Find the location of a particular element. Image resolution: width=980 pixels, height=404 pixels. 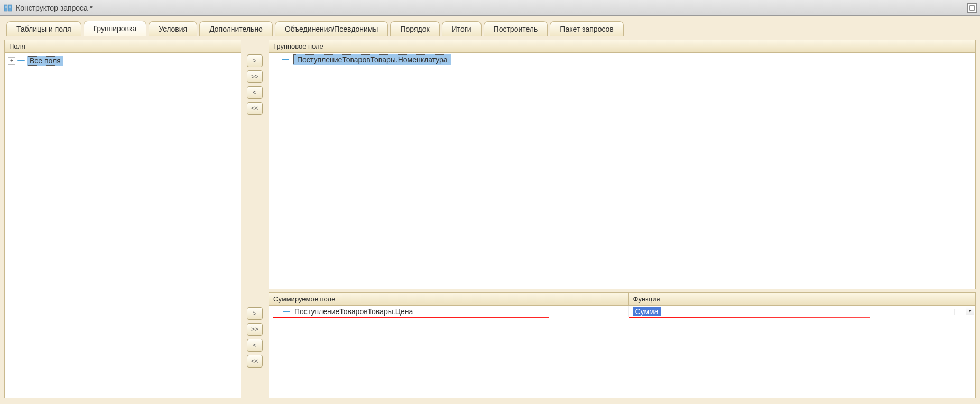

sum-table: Суммируемое поле Функция ПоступлениеТова… is located at coordinates (622, 305).